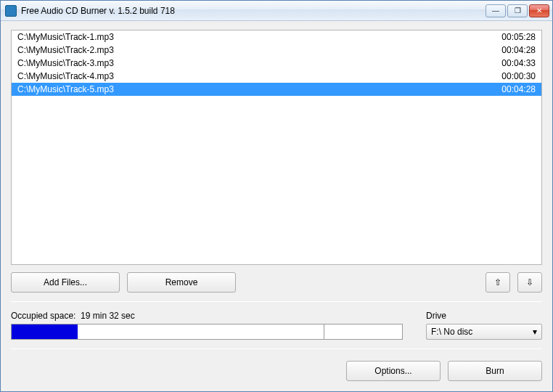 Image resolution: width=553 pixels, height=392 pixels. What do you see at coordinates (45, 332) in the screenshot?
I see `progress-fill` at bounding box center [45, 332].